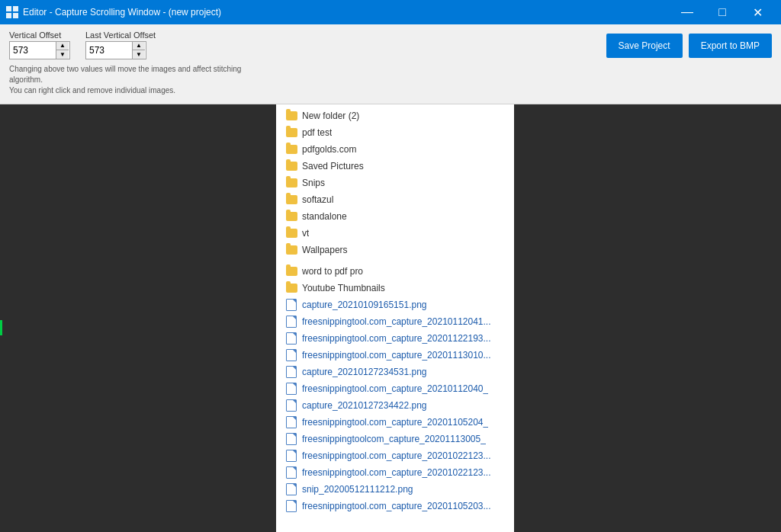 The width and height of the screenshot is (781, 532). Describe the element at coordinates (114, 12) in the screenshot. I see `title-bar-left: Editor - Capture Scrolling Window - (new…` at that location.